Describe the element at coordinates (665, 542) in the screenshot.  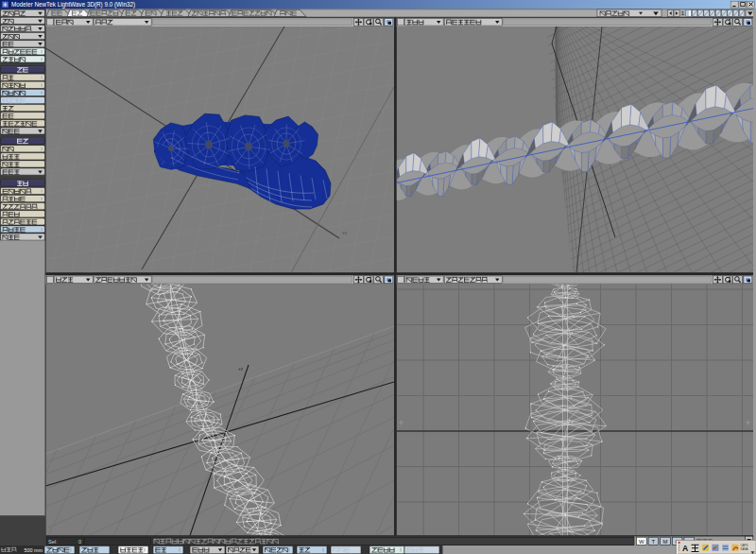
I see `svg-text: M` at that location.